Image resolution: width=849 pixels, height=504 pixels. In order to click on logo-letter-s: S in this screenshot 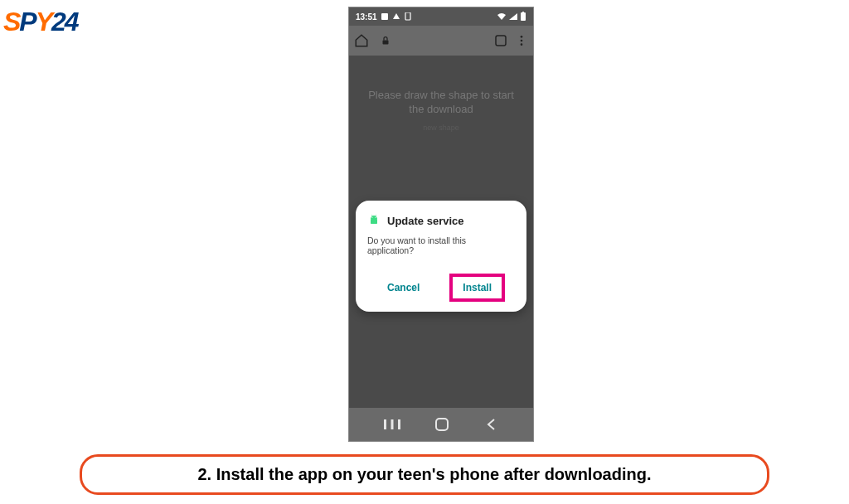, I will do `click(12, 22)`.